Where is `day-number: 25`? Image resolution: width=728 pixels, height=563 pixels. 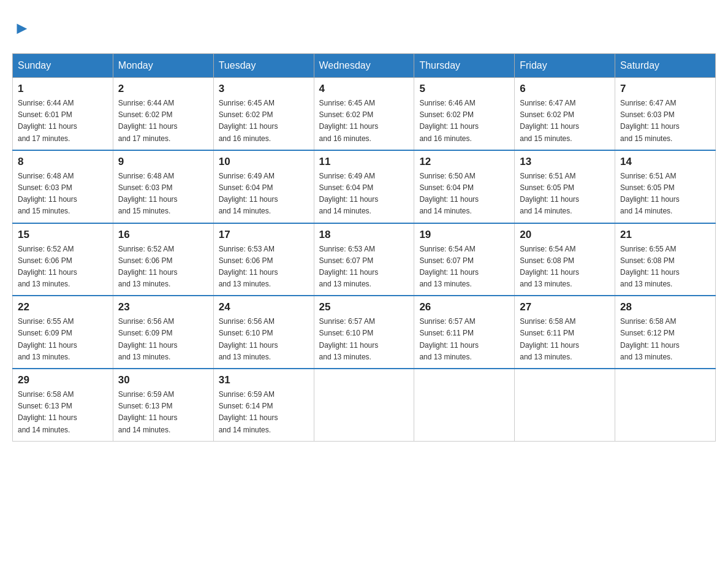
day-number: 25 is located at coordinates (364, 307).